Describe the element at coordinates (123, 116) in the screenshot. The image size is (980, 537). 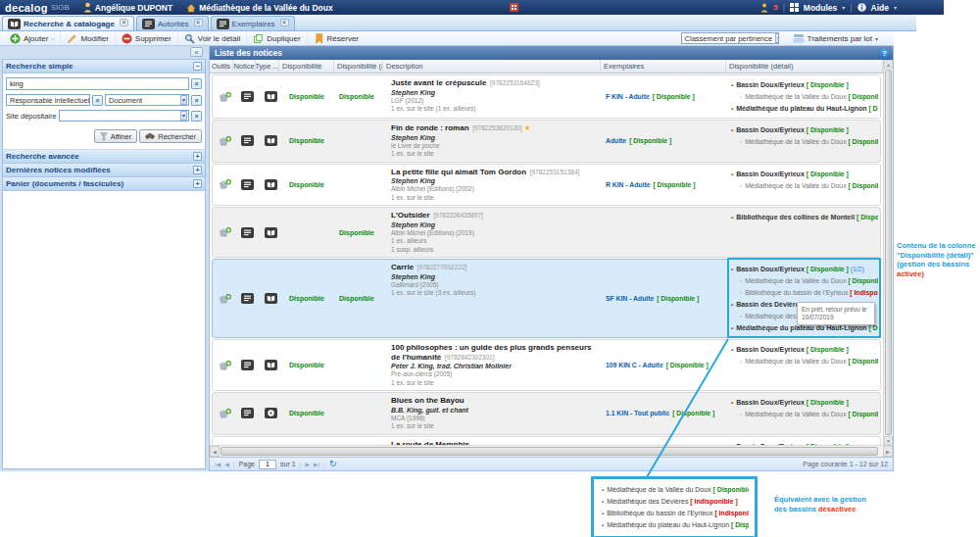
I see `site-select: ▾` at that location.